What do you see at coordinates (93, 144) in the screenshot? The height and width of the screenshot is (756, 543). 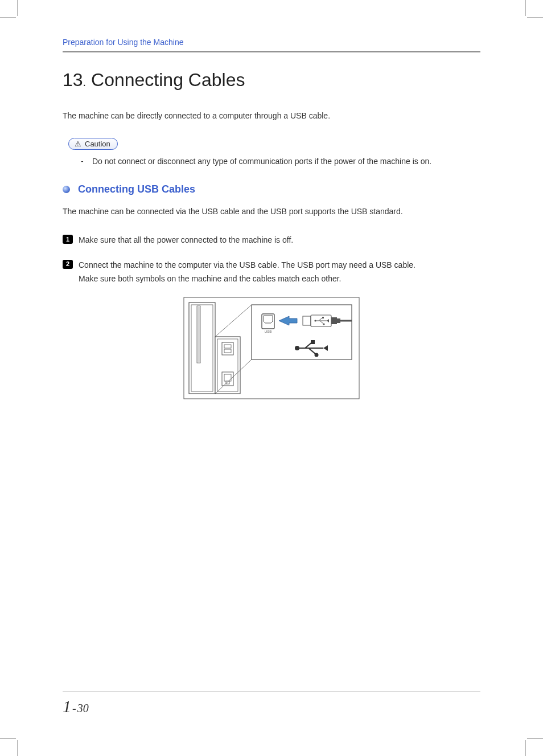 I see `caution-badge: ⚠ Caution` at bounding box center [93, 144].